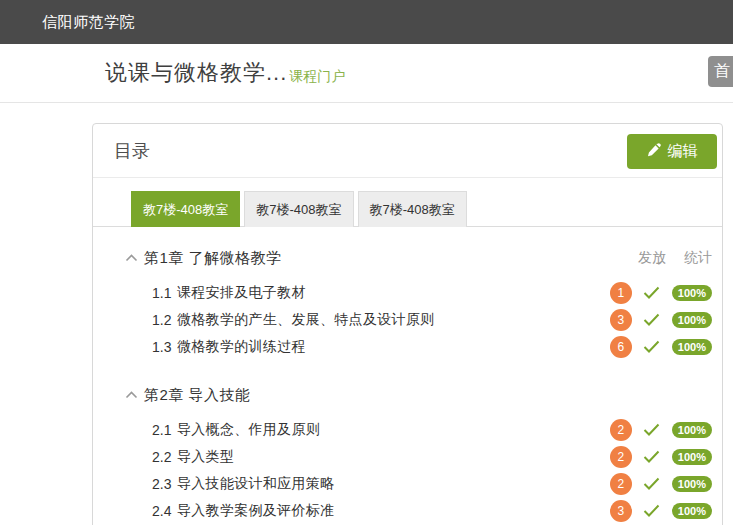 Image resolution: width=733 pixels, height=525 pixels. What do you see at coordinates (683, 152) in the screenshot?
I see `edit-button-label: 编辑` at bounding box center [683, 152].